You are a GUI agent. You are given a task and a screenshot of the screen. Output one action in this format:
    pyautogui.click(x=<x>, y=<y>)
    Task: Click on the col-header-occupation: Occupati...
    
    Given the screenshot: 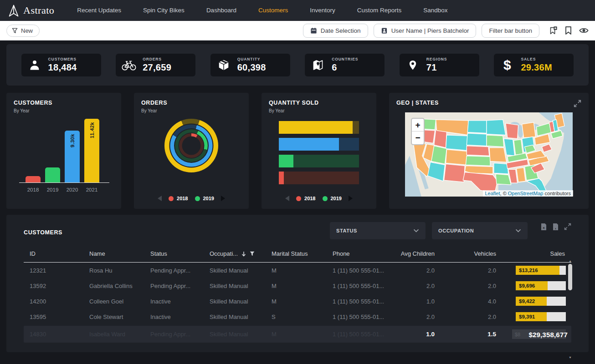 What is the action you would take?
    pyautogui.click(x=235, y=254)
    